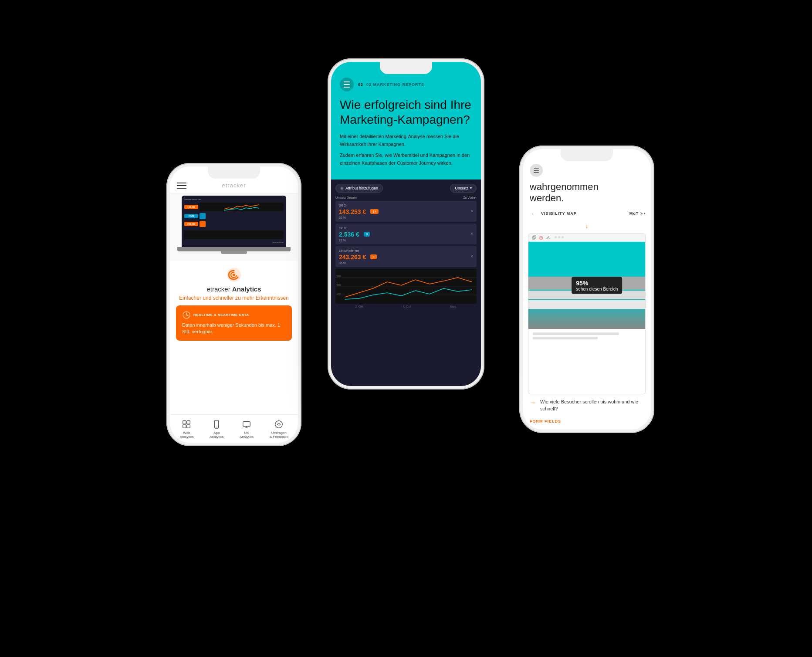 The height and width of the screenshot is (657, 812). Describe the element at coordinates (234, 221) in the screenshot. I see `laptop-screen: Standard Bericht Geo 143.253` at that location.